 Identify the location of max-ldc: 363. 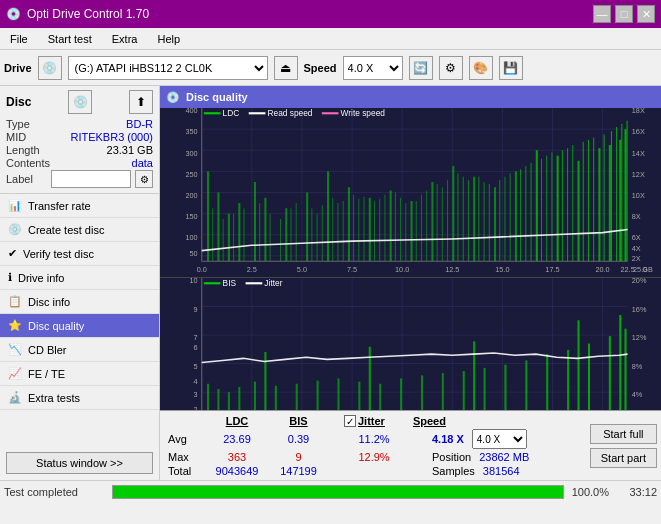
(237, 457).